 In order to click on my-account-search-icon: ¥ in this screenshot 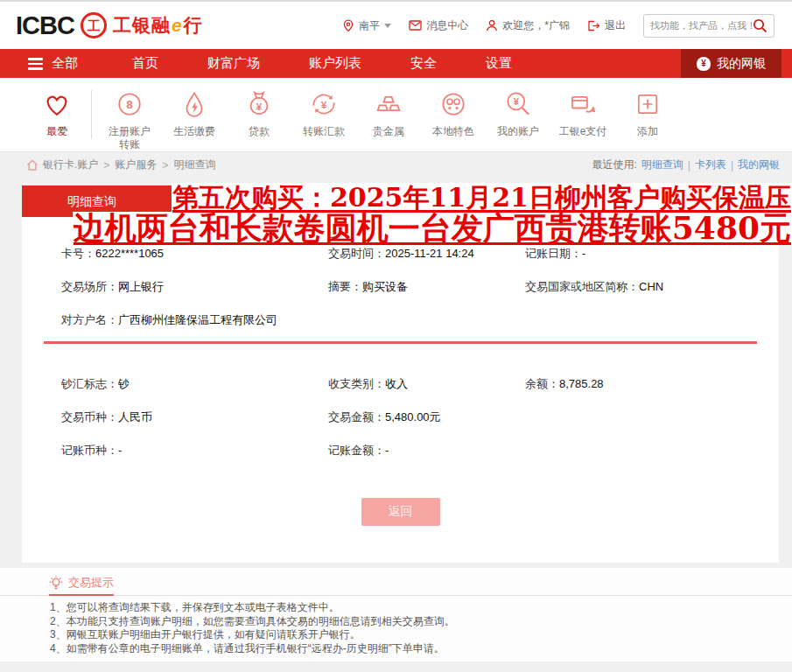, I will do `click(518, 104)`.